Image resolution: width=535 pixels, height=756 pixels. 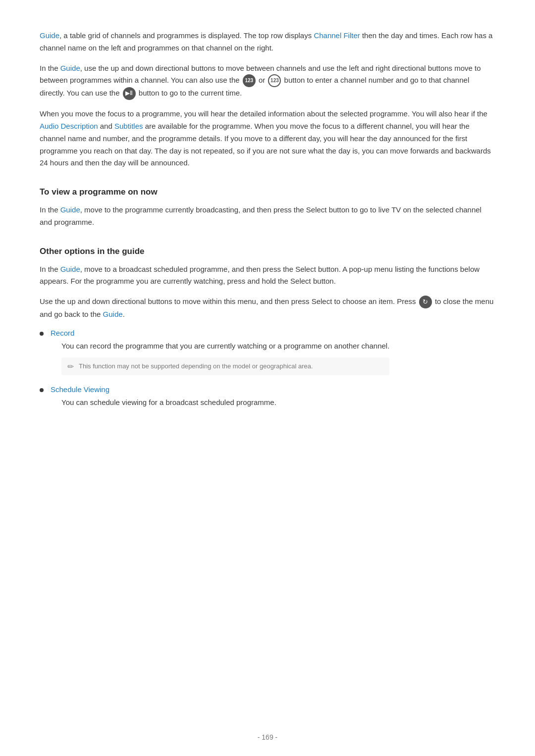 What do you see at coordinates (274, 81) in the screenshot?
I see `num-badge-outlined: 123` at bounding box center [274, 81].